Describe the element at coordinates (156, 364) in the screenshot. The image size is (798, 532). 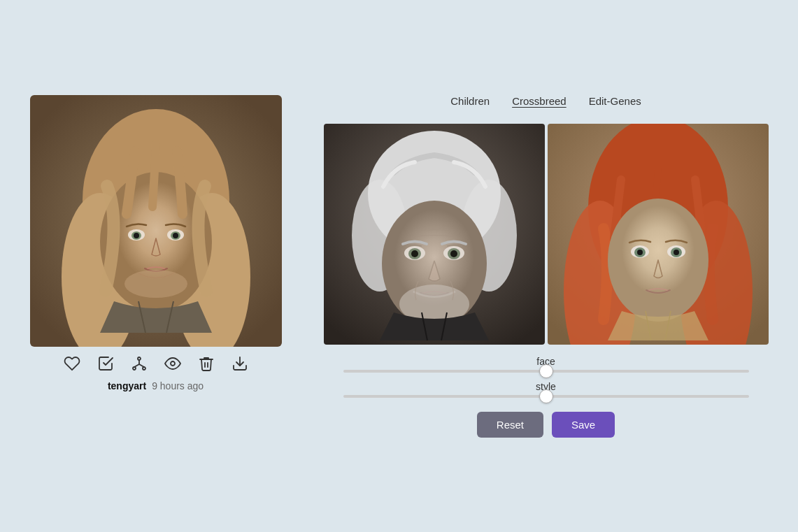
I see `action-icons-bar` at that location.